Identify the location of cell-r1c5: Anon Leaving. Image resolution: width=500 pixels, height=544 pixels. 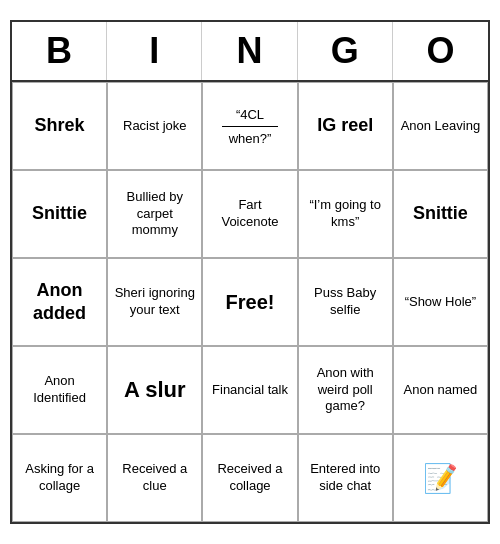
(440, 126).